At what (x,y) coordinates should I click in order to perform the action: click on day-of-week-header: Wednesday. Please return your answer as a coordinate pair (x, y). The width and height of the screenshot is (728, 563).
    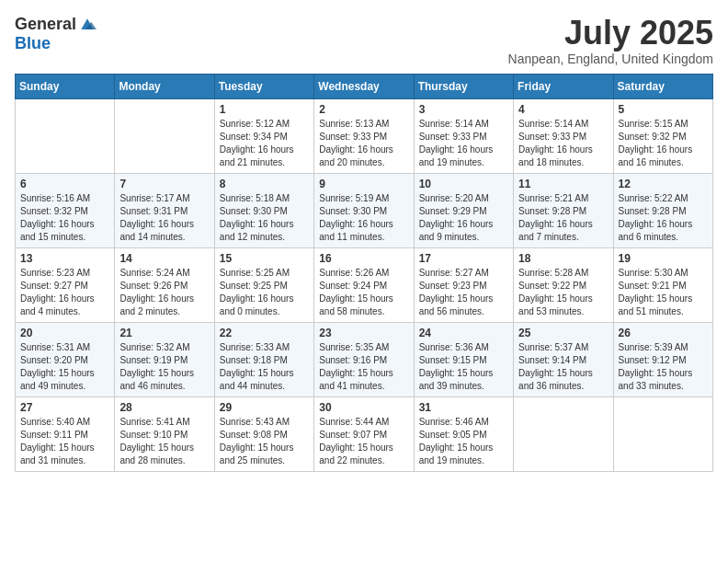
    Looking at the image, I should click on (364, 86).